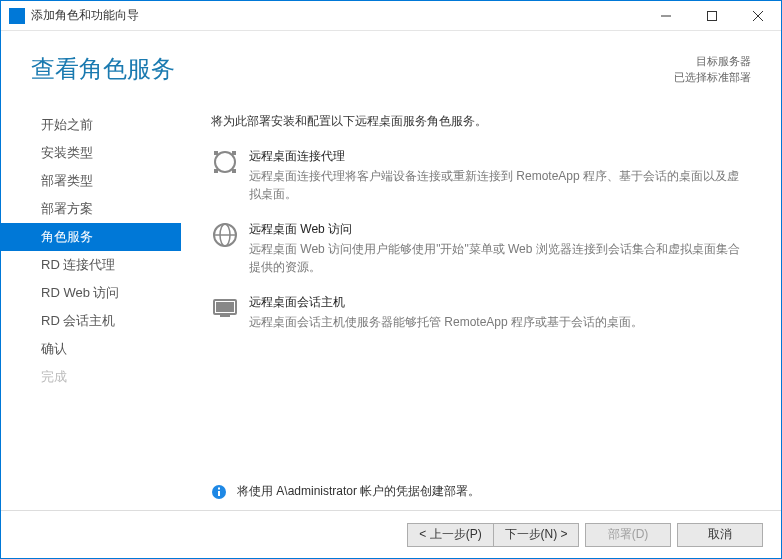  What do you see at coordinates (91, 237) in the screenshot?
I see `sidebar-item-role-services: 角色服务` at bounding box center [91, 237].